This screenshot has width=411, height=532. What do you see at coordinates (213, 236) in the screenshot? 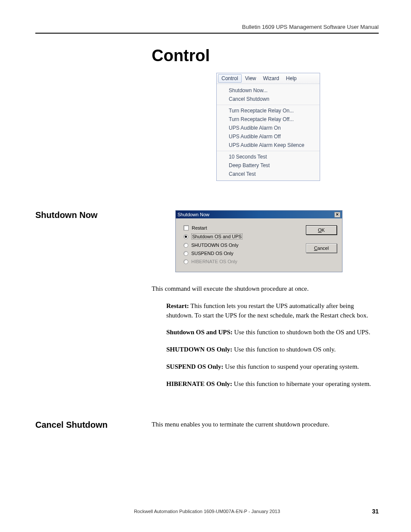
I see `radio-shutdown-os-ups: Shutdown OS and UPS` at bounding box center [213, 236].